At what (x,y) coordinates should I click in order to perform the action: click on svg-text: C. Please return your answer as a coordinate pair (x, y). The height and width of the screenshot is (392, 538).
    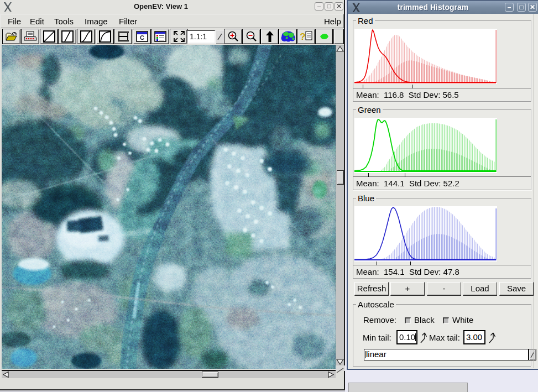
    Looking at the image, I should click on (142, 38).